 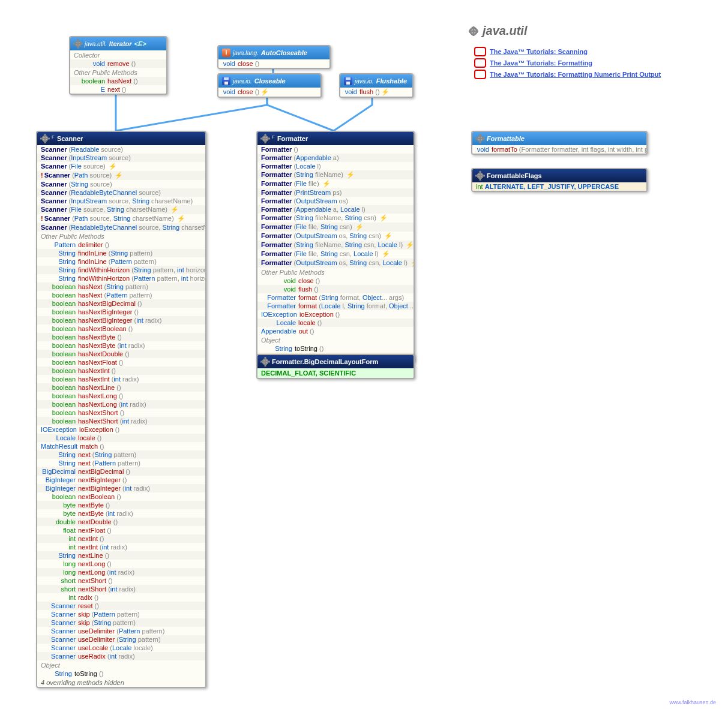 I want to click on package-title: java.util, so click(x=498, y=31).